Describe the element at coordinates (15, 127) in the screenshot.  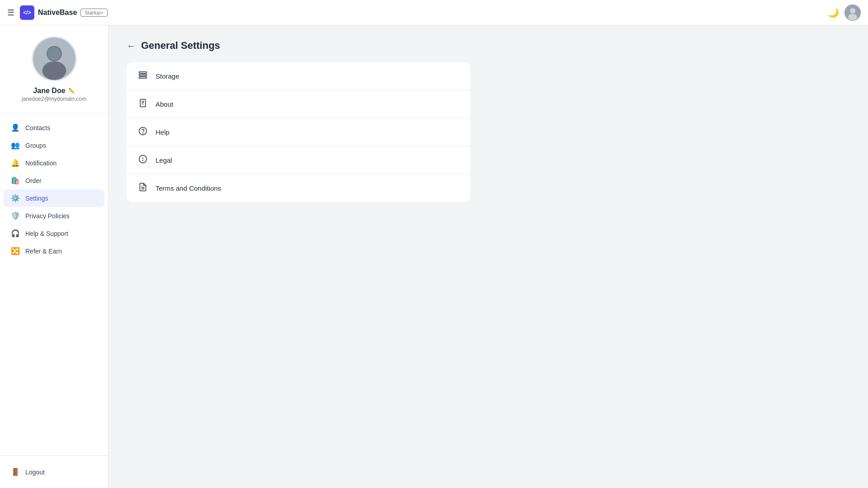
I see `contacts-icon: 👤` at that location.